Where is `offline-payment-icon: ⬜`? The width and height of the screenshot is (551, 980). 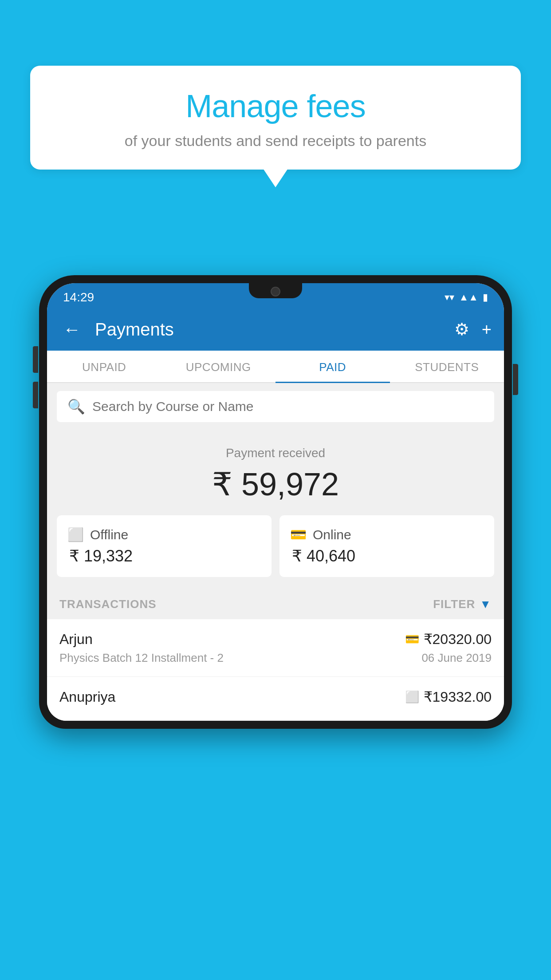
offline-payment-icon: ⬜ is located at coordinates (75, 534).